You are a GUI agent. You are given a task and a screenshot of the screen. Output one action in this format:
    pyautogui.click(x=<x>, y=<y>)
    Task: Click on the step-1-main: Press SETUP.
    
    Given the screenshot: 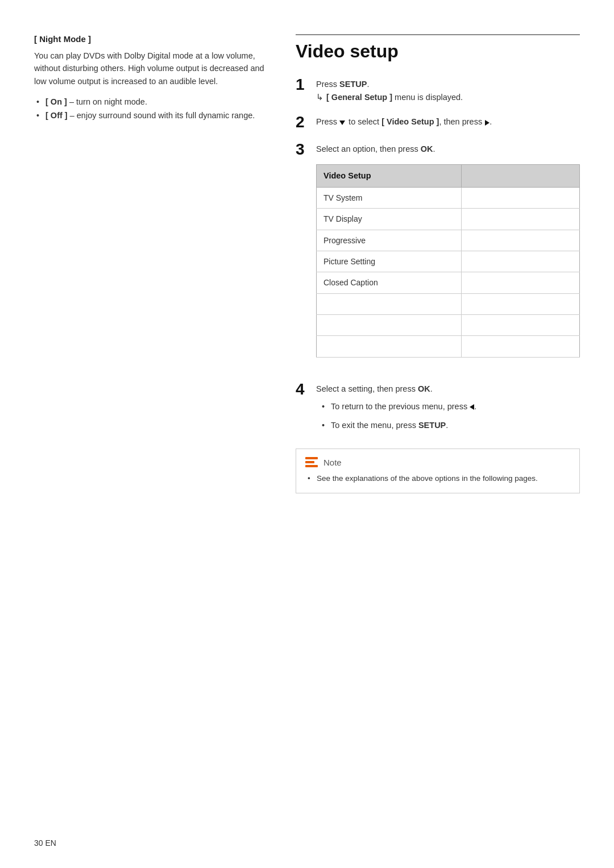 What is the action you would take?
    pyautogui.click(x=342, y=84)
    